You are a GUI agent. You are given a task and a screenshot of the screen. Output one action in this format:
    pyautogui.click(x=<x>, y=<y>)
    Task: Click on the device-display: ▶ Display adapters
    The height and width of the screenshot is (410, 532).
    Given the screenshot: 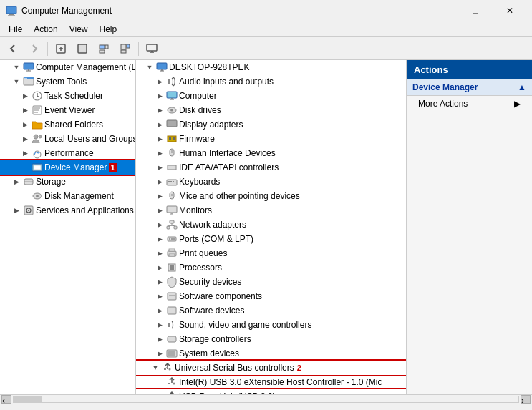 What is the action you would take?
    pyautogui.click(x=271, y=125)
    